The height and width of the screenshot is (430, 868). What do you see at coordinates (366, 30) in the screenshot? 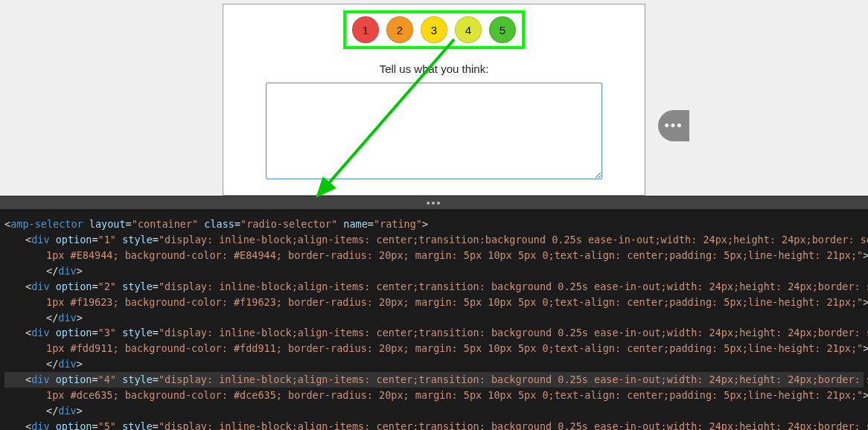
I see `rating-option-1: 1` at bounding box center [366, 30].